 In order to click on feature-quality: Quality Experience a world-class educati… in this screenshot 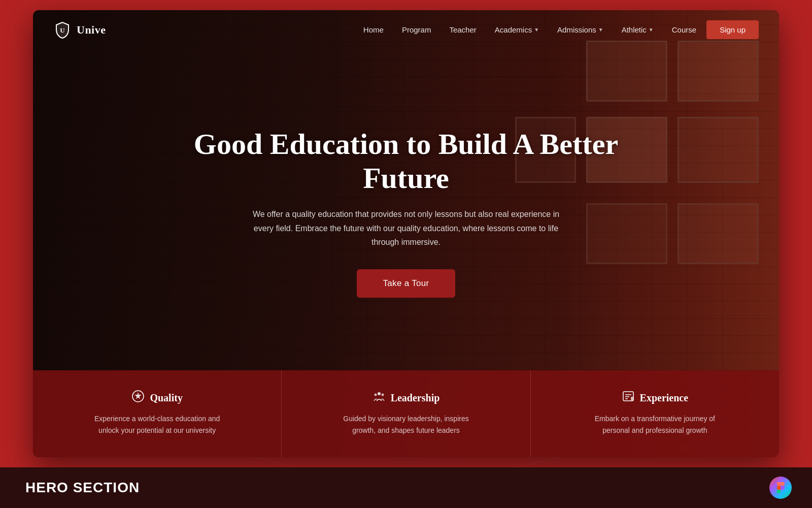, I will do `click(157, 414)`.